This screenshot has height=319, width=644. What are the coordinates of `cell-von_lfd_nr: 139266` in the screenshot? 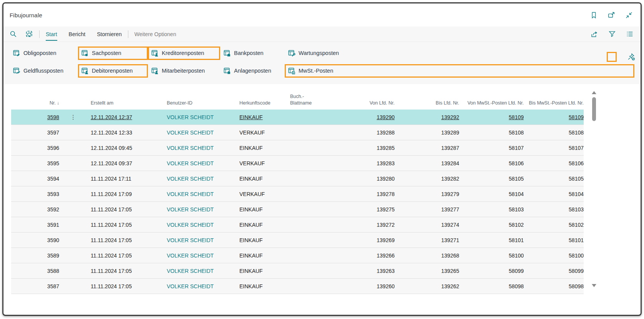 It's located at (368, 256).